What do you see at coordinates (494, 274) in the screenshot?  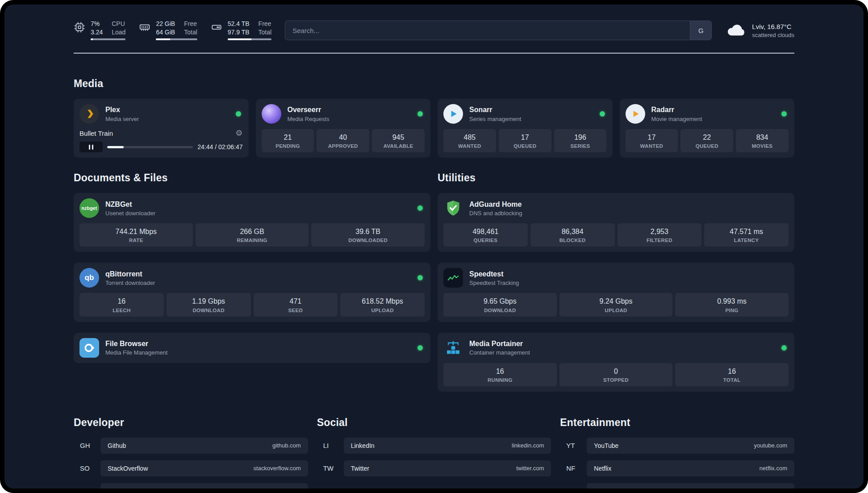 I see `service-name: Speedtest` at bounding box center [494, 274].